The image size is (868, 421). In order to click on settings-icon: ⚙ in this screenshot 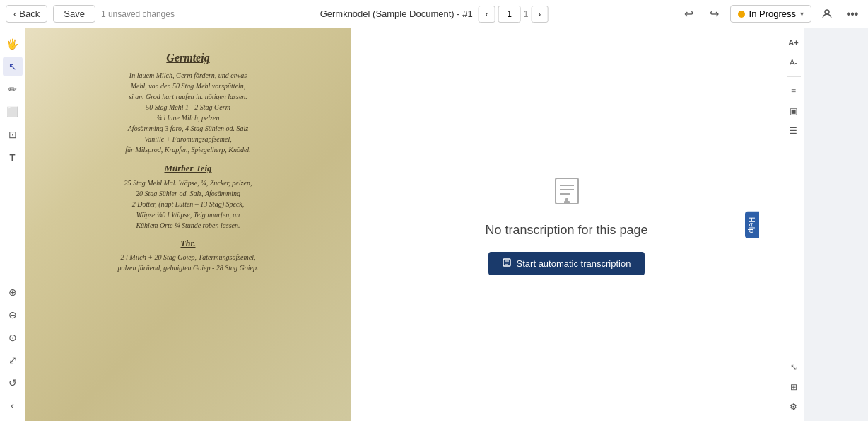, I will do `click(793, 407)`.